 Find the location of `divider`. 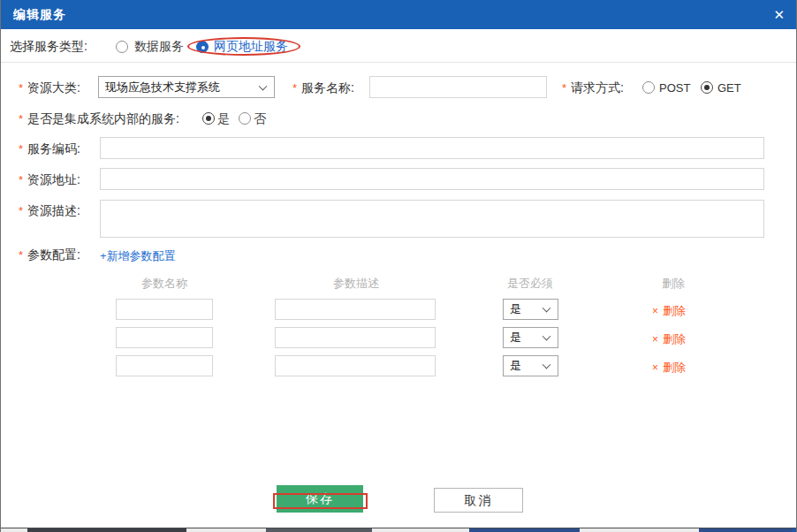

divider is located at coordinates (398, 62).